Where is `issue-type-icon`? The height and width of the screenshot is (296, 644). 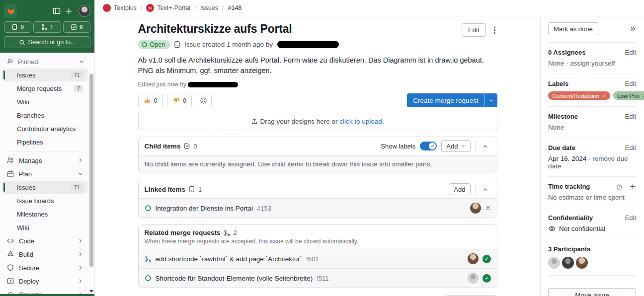 issue-type-icon is located at coordinates (177, 45).